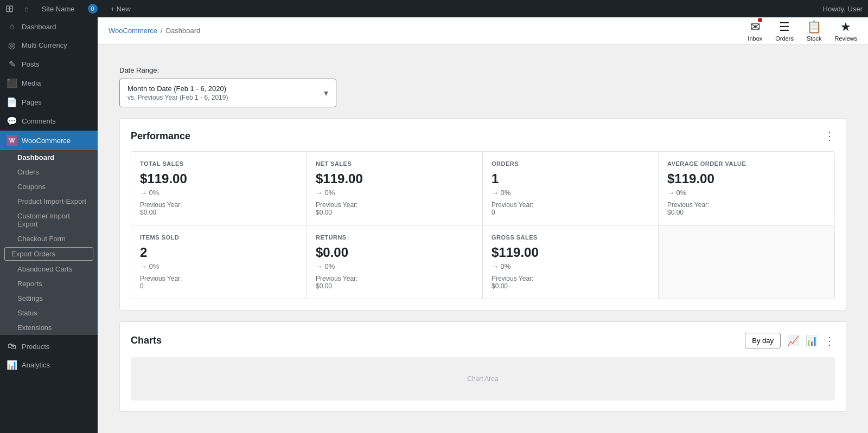  What do you see at coordinates (483, 340) in the screenshot?
I see `charts-header: Charts By day 📈 📊 ⋮` at bounding box center [483, 340].